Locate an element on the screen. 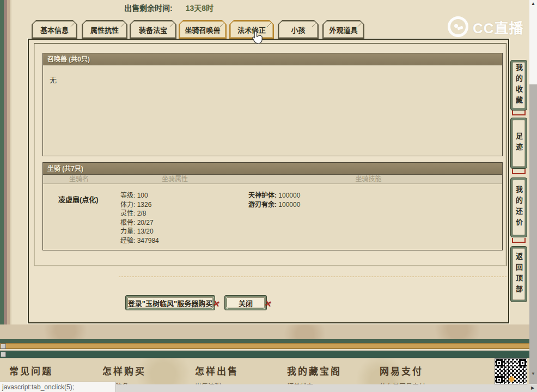 The width and height of the screenshot is (537, 392). left-edge-stripe-green is located at coordinates (2, 172).